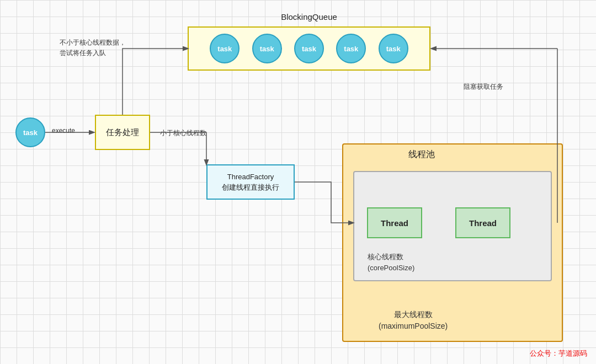  Describe the element at coordinates (93, 53) in the screenshot. I see `no-less-line2: 尝试将任务入队` at that location.